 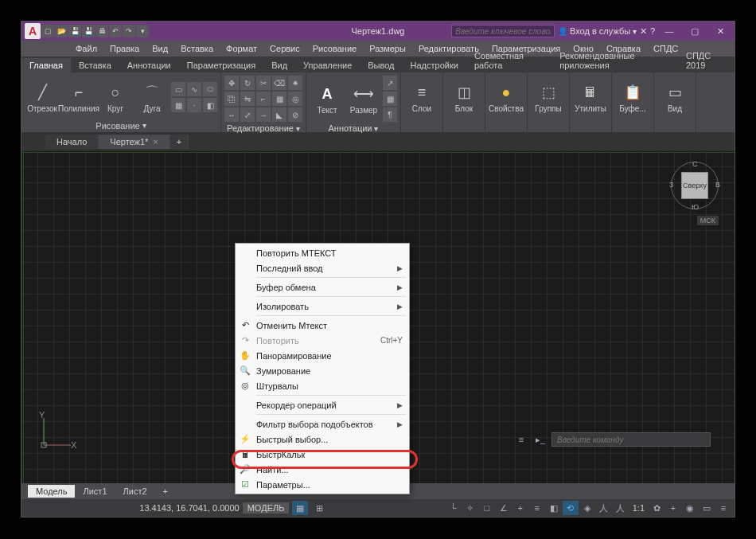 What do you see at coordinates (509, 61) in the screenshot?
I see `tab-collab: Совместная работа` at bounding box center [509, 61].